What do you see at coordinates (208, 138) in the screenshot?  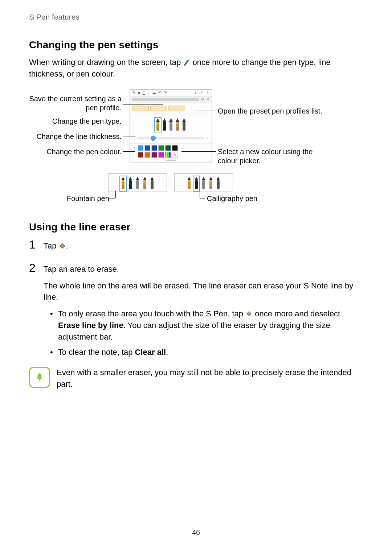 I see `slider-plus-icon: +` at bounding box center [208, 138].